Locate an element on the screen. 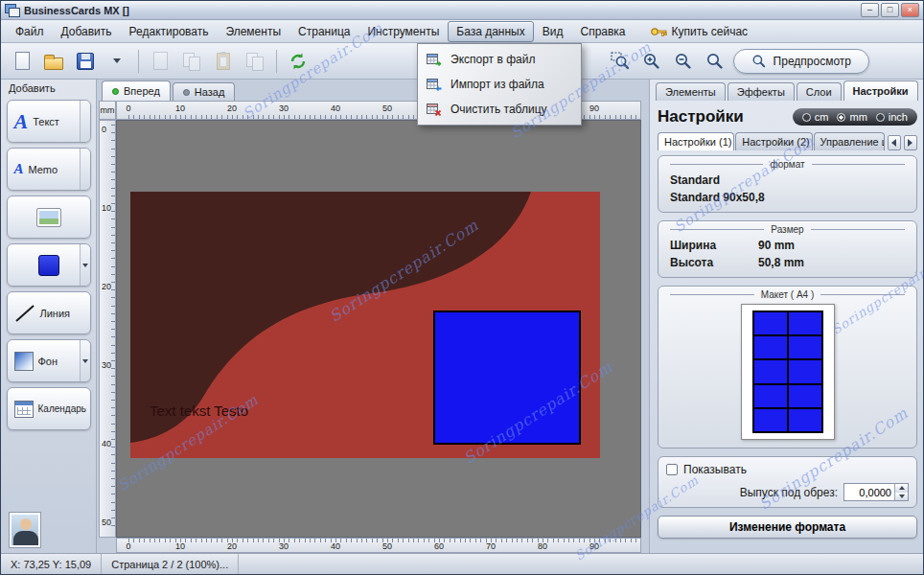 This screenshot has width=924, height=575. ruler-tick: 90 is located at coordinates (594, 108).